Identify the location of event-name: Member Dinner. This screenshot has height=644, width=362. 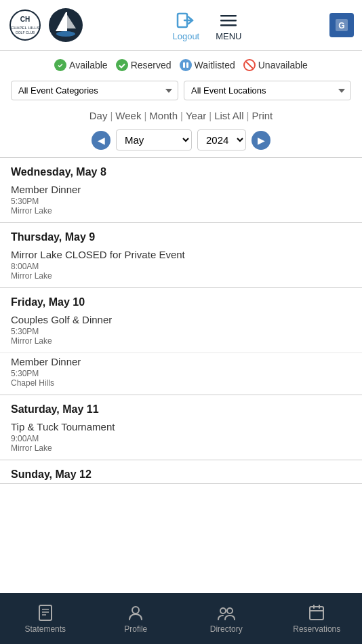
(181, 190).